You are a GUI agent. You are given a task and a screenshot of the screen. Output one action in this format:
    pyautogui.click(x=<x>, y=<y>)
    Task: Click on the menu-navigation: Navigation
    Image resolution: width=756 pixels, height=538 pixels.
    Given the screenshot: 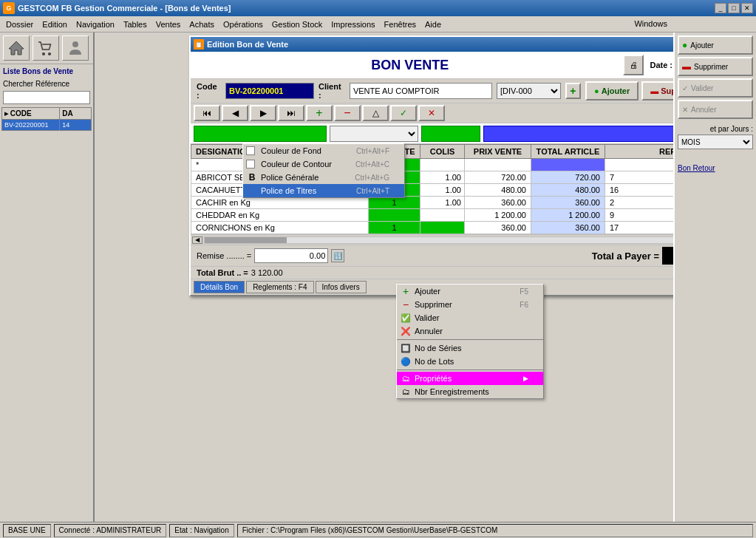 What is the action you would take?
    pyautogui.click(x=95, y=24)
    